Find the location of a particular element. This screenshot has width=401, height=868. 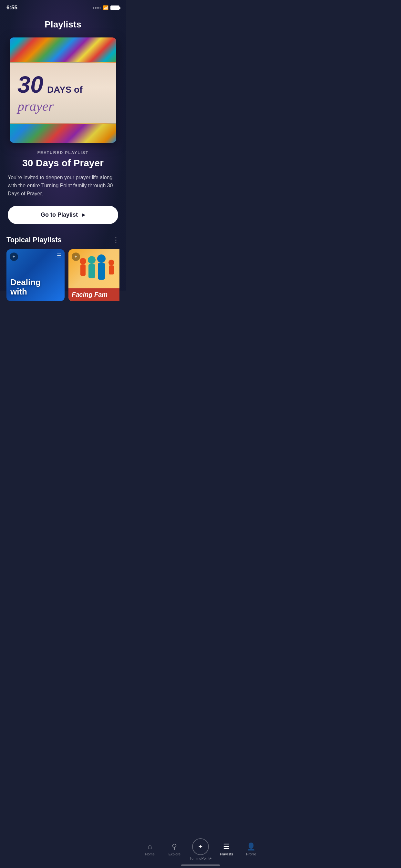

playlist-card-dealing: + ☰ Dealingwith is located at coordinates (36, 275).